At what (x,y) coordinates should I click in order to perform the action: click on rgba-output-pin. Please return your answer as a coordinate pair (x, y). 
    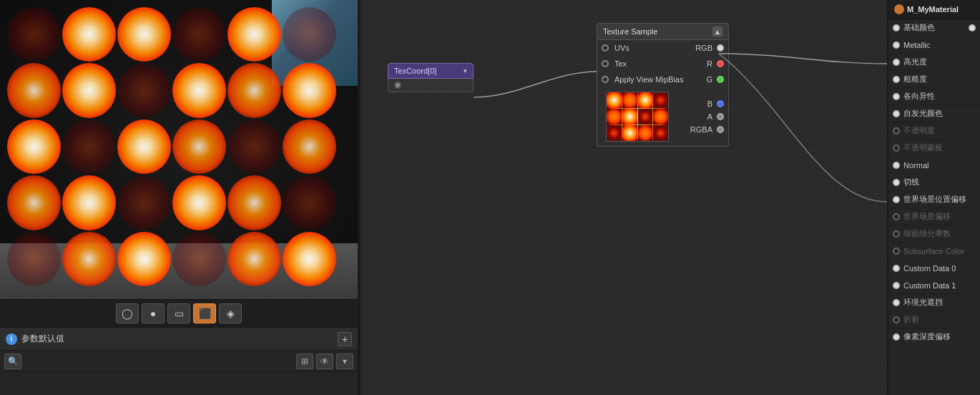
    Looking at the image, I should click on (720, 130).